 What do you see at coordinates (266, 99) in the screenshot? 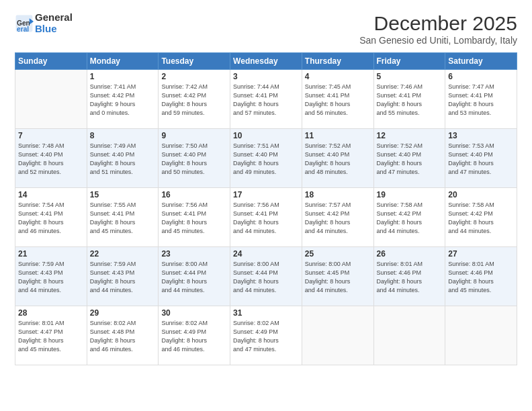
I see `calendar-row: 1Sunrise: 7:41 AMSunset: 4:42 PMDaylight…` at bounding box center [266, 99].